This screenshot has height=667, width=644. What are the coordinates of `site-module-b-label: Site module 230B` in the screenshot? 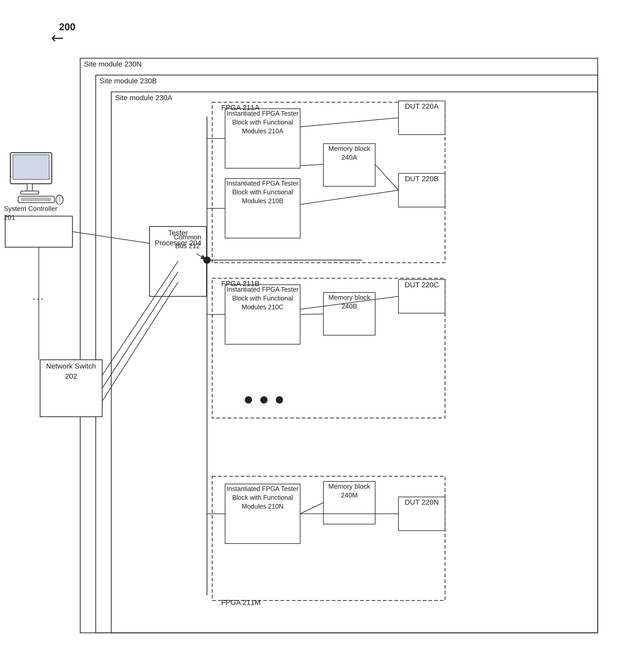 It's located at (128, 81).